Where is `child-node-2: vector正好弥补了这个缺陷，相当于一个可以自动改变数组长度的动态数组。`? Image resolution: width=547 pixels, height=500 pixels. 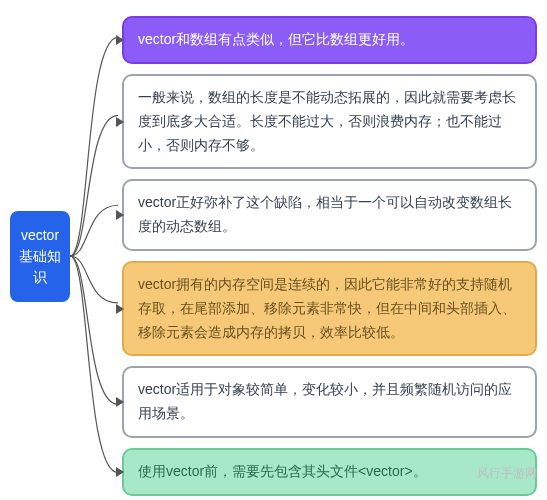
child-node-2: vector正好弥补了这个缺陷，相当于一个可以自动改变数组长度的动态数组。 is located at coordinates (330, 215).